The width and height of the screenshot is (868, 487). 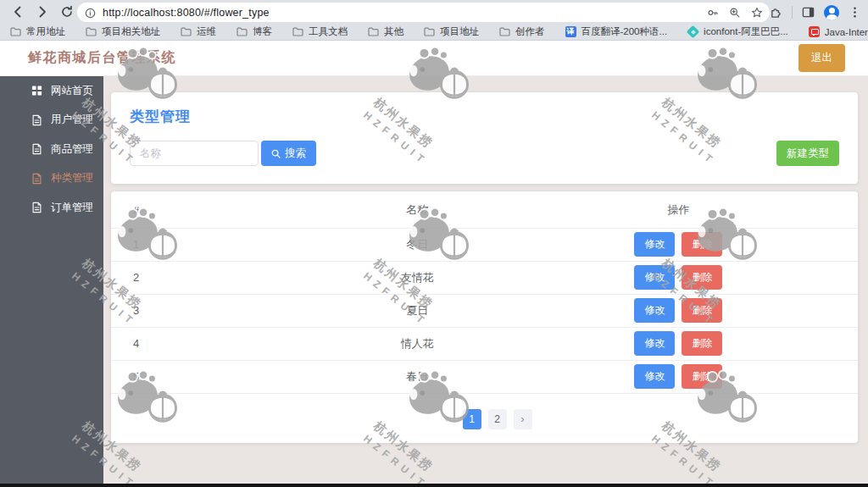 What do you see at coordinates (625, 32) in the screenshot?
I see `bookmark-label: 百度翻译-200种语...` at bounding box center [625, 32].